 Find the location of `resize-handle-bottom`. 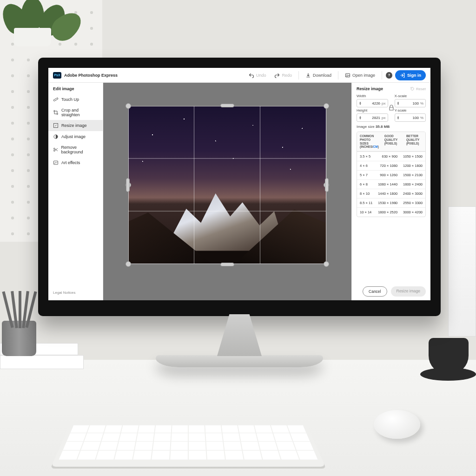

resize-handle-bottom is located at coordinates (227, 264).